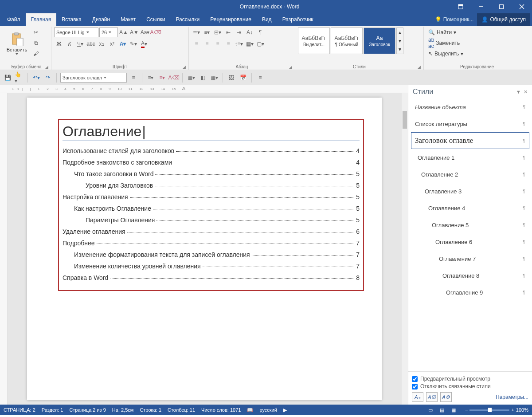  Describe the element at coordinates (418, 397) in the screenshot. I see `new-style-button: A₊` at that location.